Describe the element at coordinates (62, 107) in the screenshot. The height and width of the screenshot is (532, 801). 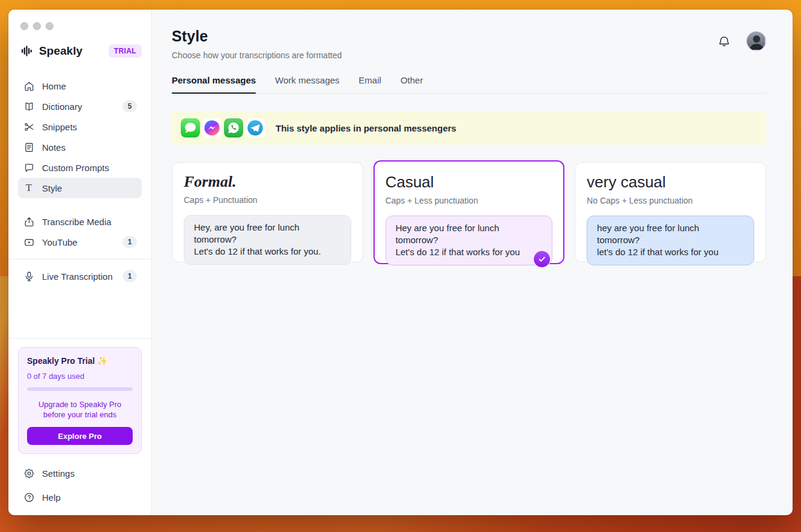
I see `sidebar-item-label: Dictionary` at that location.